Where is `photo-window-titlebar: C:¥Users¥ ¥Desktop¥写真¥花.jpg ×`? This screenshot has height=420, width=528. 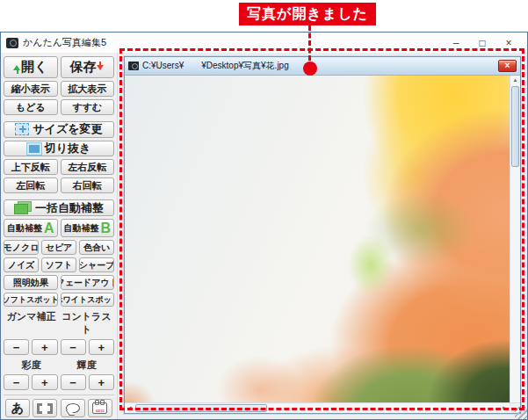
photo-window-titlebar: C:¥Users¥ ¥Desktop¥写真¥花.jpg × is located at coordinates (322, 67).